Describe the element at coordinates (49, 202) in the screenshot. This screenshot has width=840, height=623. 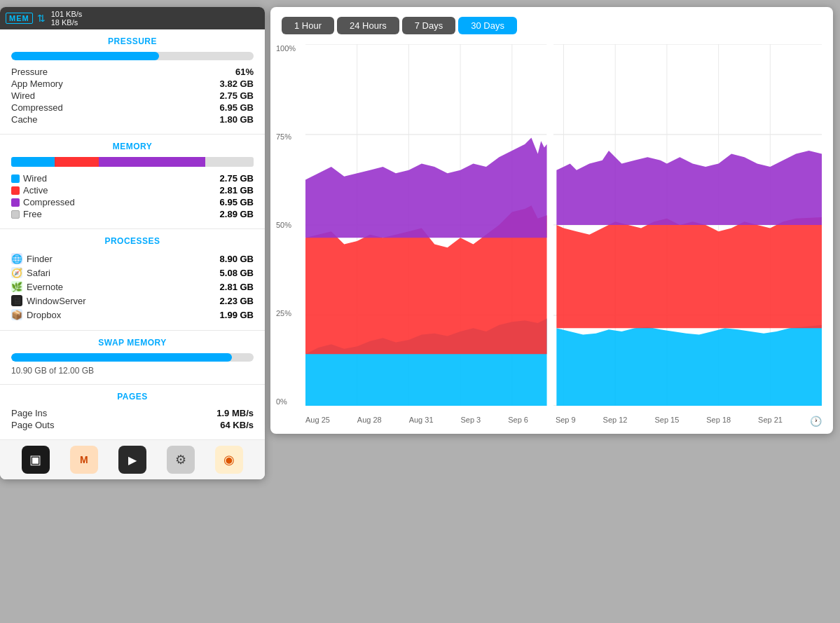
I see `compressed-label: Compressed` at that location.